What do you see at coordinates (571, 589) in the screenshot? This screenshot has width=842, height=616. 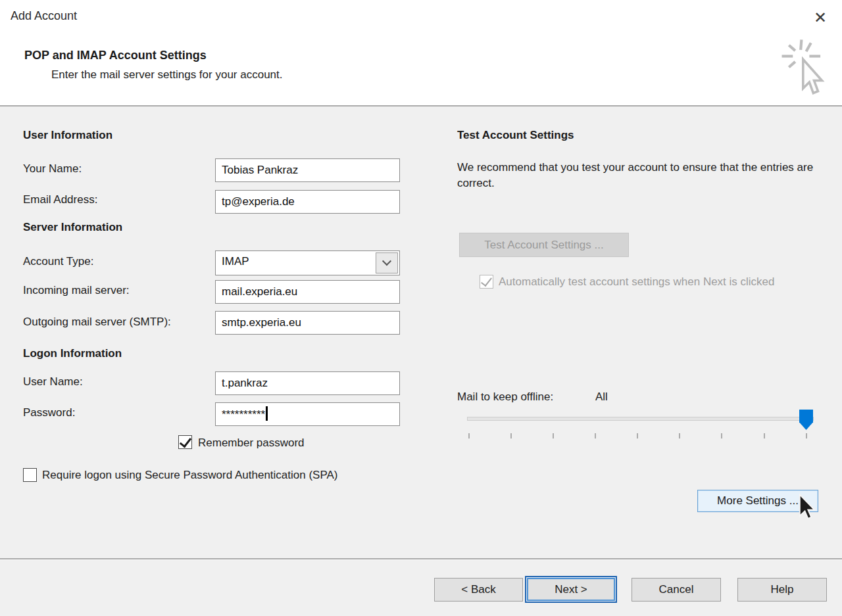 I see `next-button: Next >` at bounding box center [571, 589].